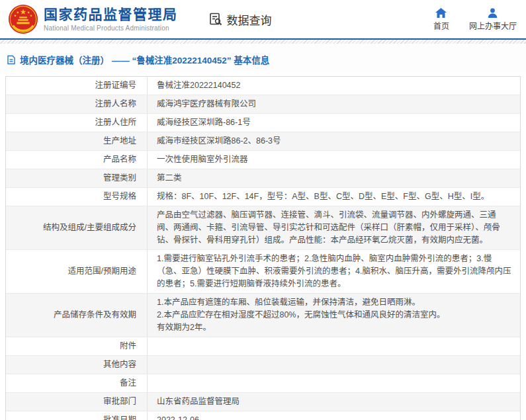  I want to click on person-icon, so click(492, 13).